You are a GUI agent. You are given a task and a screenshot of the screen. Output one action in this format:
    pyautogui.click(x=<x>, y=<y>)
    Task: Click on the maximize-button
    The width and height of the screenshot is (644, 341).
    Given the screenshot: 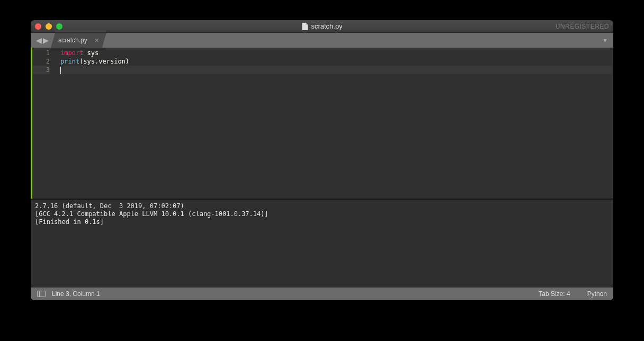 What is the action you would take?
    pyautogui.click(x=59, y=26)
    